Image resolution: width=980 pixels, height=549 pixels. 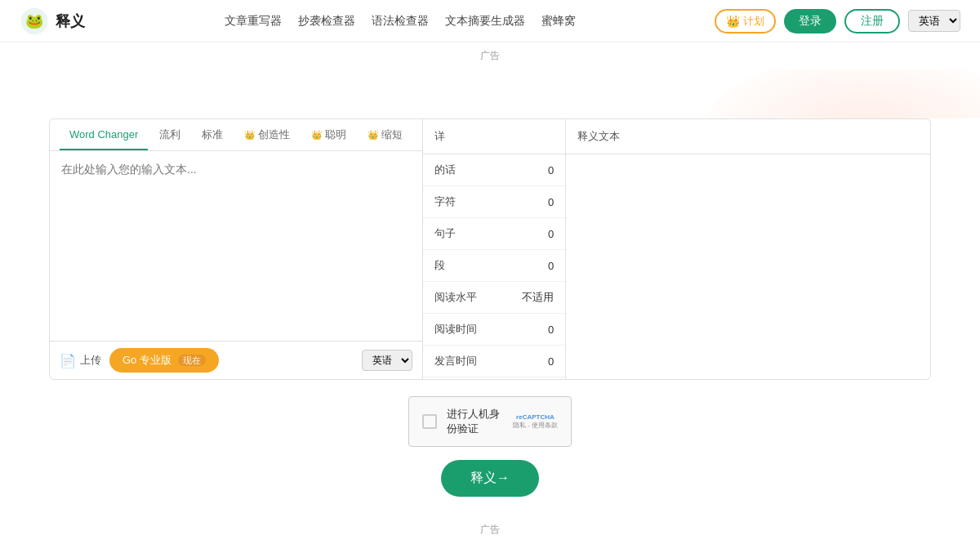 What do you see at coordinates (236, 359) in the screenshot?
I see `left-panel-footer: 📄 上传 Go 专业版 现在 英语` at bounding box center [236, 359].